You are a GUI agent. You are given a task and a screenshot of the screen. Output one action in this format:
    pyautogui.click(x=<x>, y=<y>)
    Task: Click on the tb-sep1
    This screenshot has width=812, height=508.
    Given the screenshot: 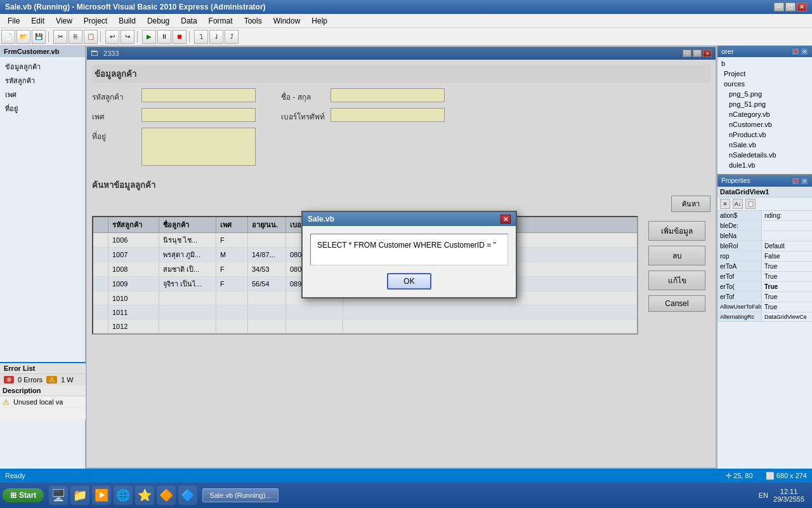 What is the action you would take?
    pyautogui.click(x=49, y=37)
    